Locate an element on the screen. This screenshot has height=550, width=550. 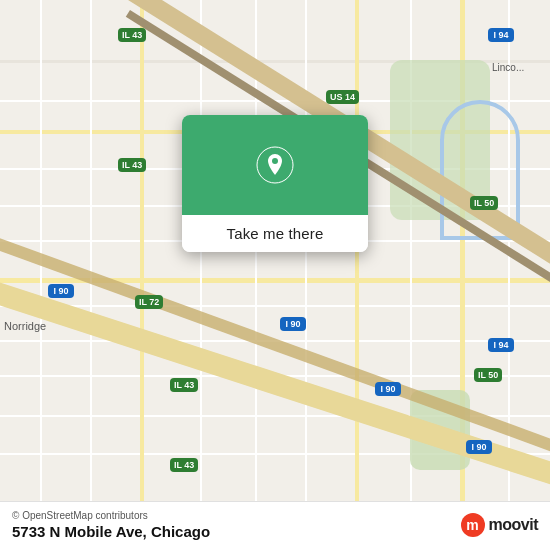
road-v5 is located at coordinates (256, 275).